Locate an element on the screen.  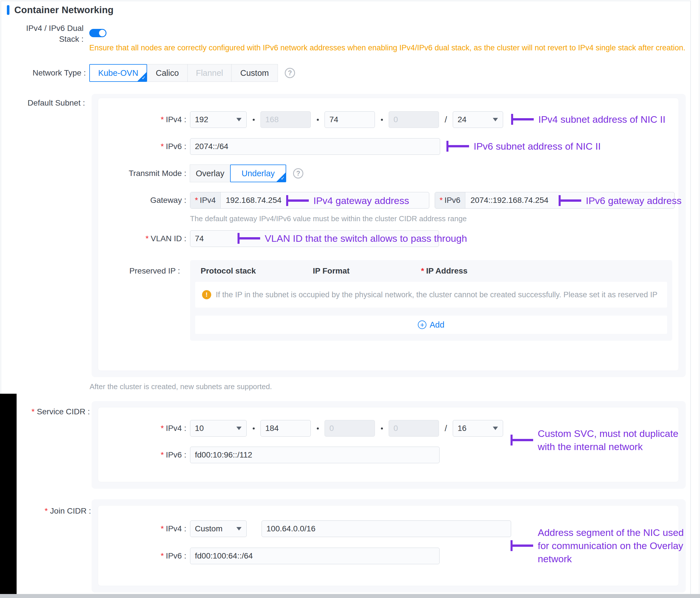
join-ipv4-value: 100.64.0.0/16 is located at coordinates (291, 529).